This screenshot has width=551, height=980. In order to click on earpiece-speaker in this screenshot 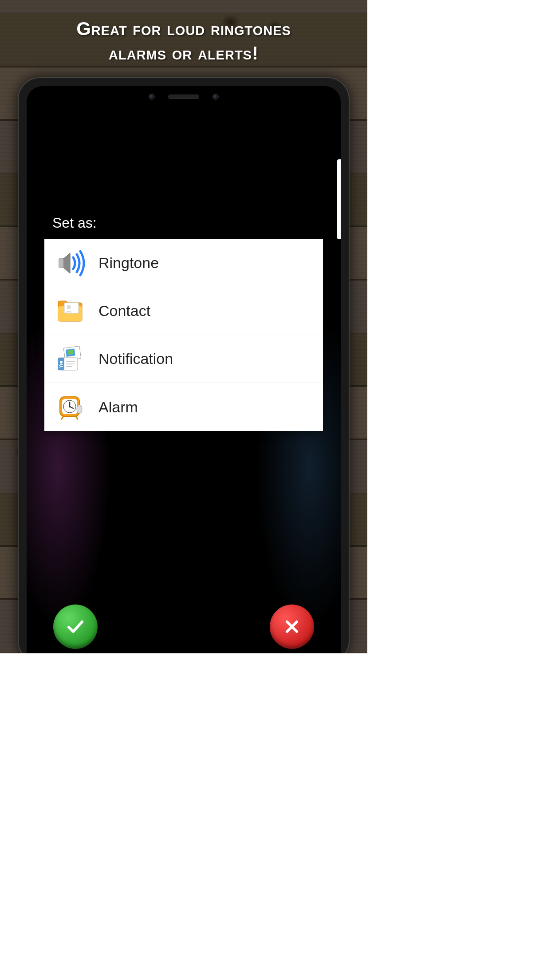, I will do `click(184, 97)`.